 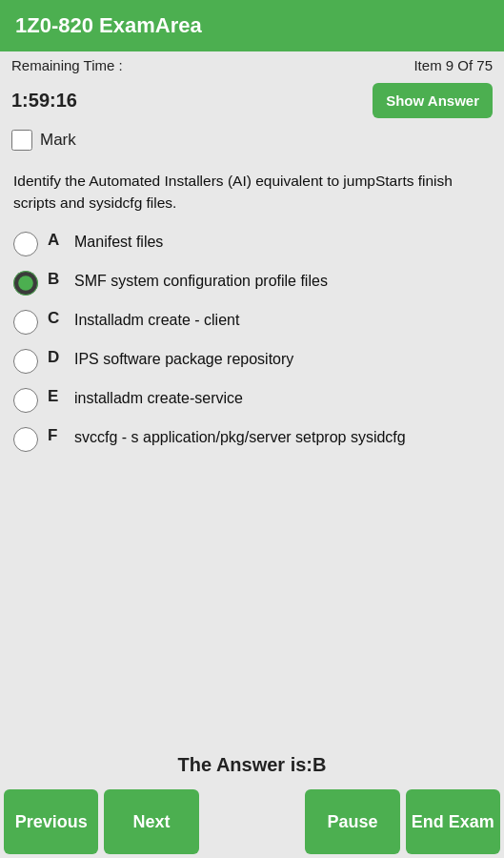 I want to click on info-bar: Remaining Time : Item 9 Of 75, so click(x=252, y=65).